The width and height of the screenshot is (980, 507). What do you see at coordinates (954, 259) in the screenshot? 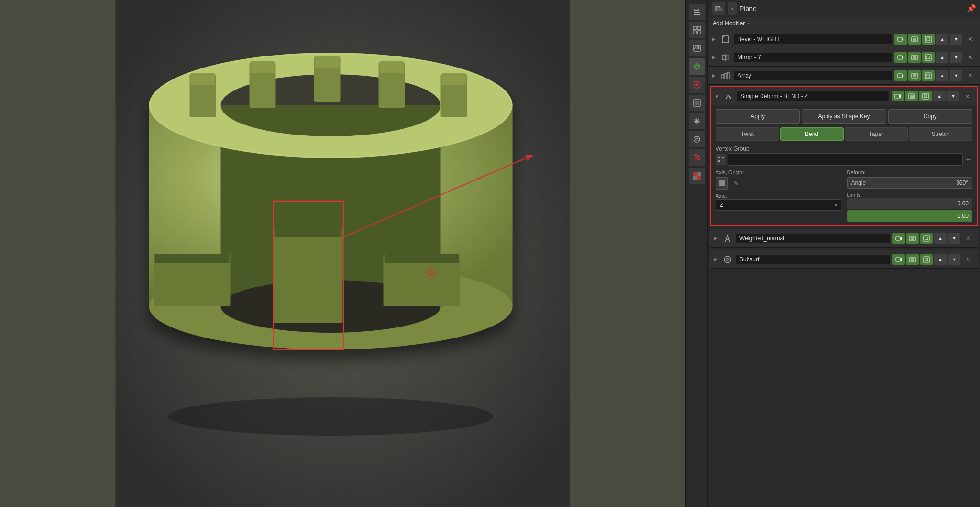
I see `subsurf-down-btn: ▼` at bounding box center [954, 259].